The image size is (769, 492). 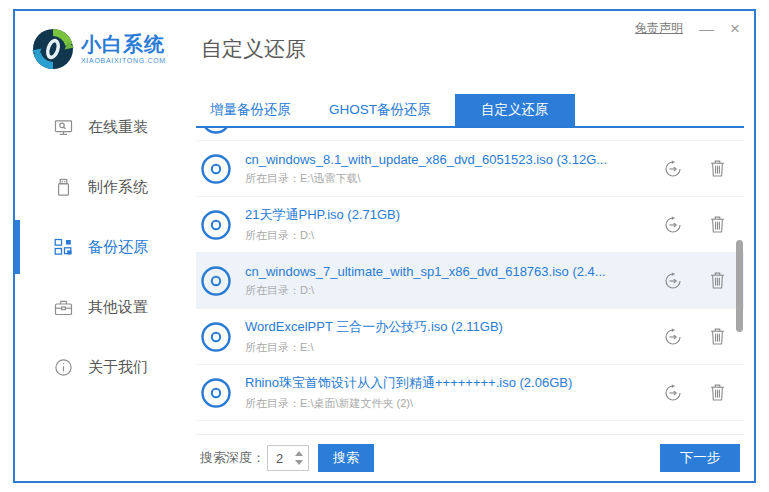 What do you see at coordinates (124, 61) in the screenshot?
I see `brand-domain: XIAOBAIXITONG.COM` at bounding box center [124, 61].